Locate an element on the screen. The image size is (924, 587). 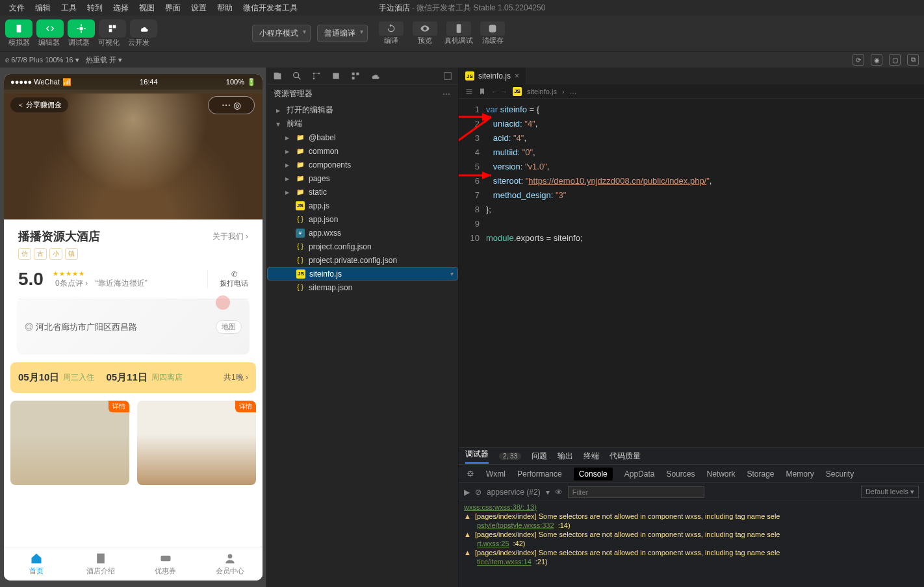
file-appwxss: #app.wxss is located at coordinates (363, 232).